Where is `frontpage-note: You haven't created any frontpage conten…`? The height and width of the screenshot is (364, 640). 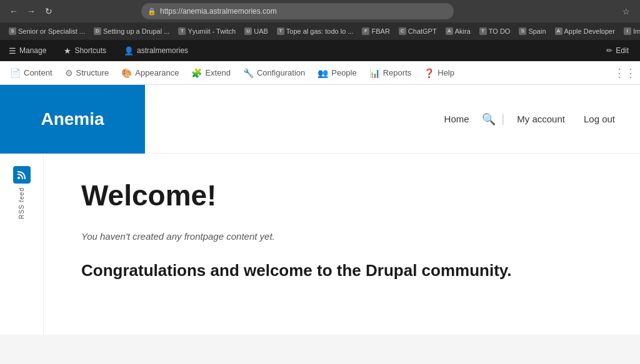 frontpage-note: You haven't created any frontpage conten… is located at coordinates (342, 236).